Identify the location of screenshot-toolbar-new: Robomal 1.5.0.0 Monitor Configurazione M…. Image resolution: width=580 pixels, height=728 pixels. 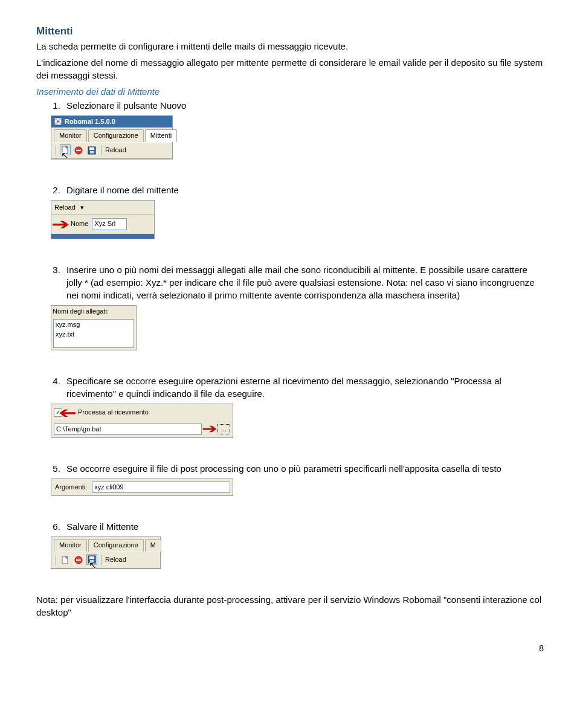
(112, 138).